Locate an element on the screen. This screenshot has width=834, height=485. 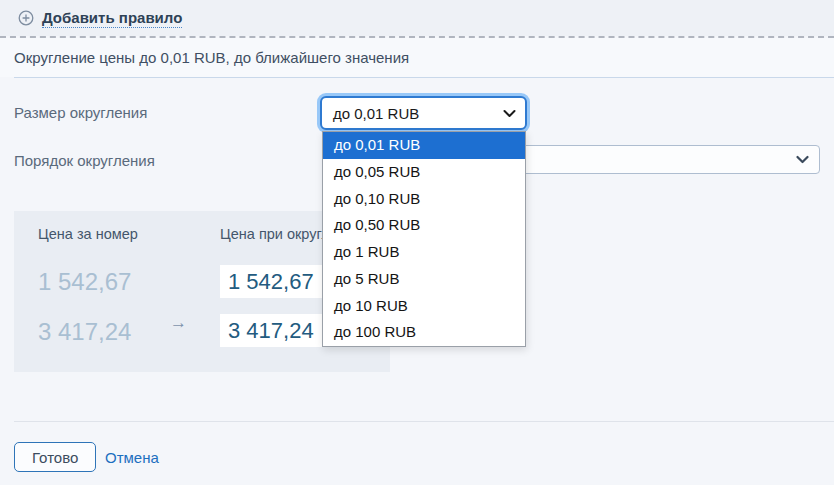
dropdown-option: до 10 RUB is located at coordinates (424, 306).